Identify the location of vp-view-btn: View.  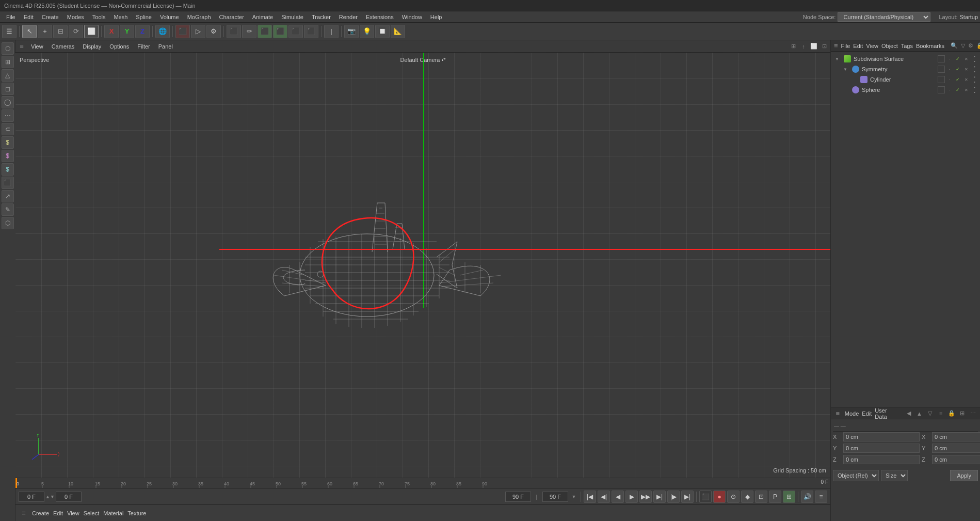
(37, 46).